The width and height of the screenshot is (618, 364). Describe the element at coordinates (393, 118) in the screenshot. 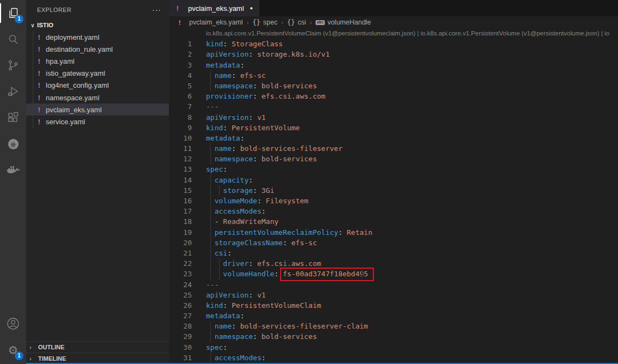

I see `code-line-8: 8apiVersion: v1` at that location.